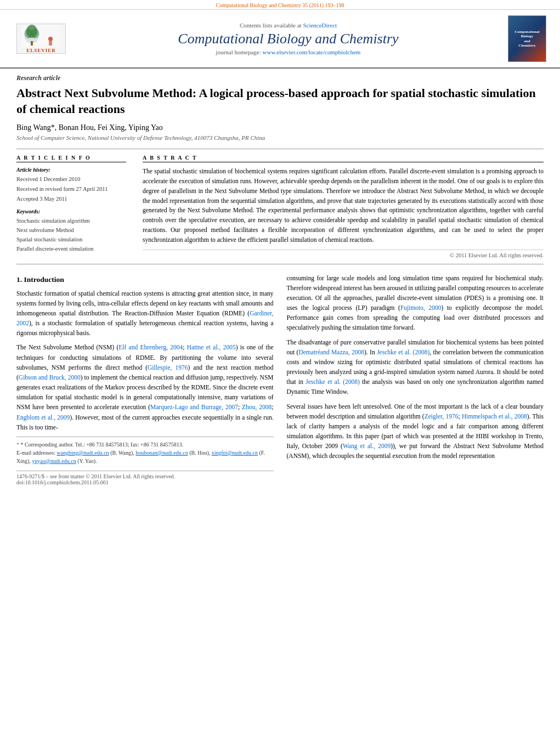 Image resolution: width=560 pixels, height=741 pixels. I want to click on article-info-col: A R T I C L E I N F O Article history: R…, so click(71, 206).